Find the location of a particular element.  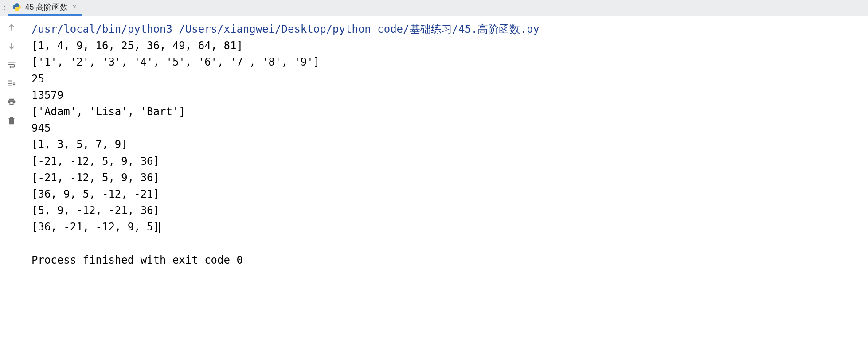

command-line: /usr/local/bin/python3 /Users/xiangwei/D… is located at coordinates (285, 29).